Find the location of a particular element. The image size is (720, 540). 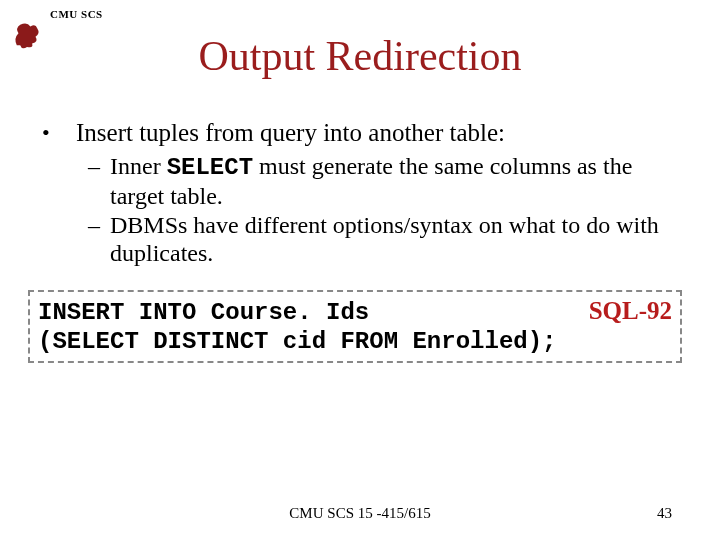

footer-page-number: 43 is located at coordinates (664, 514).